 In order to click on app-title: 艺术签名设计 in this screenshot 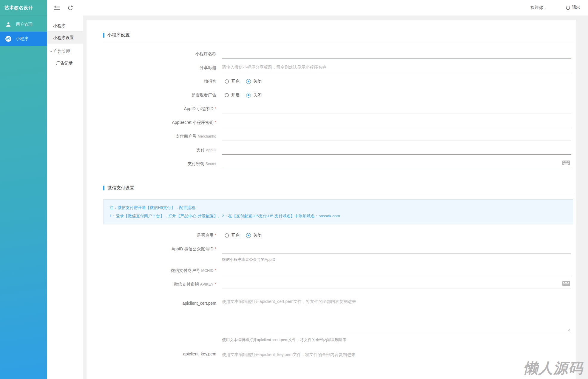, I will do `click(24, 8)`.